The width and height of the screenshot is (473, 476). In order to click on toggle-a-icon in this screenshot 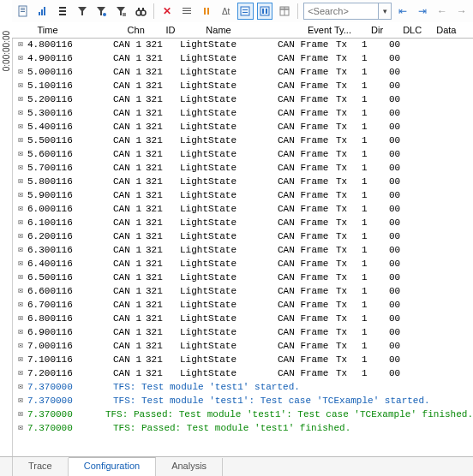, I will do `click(245, 11)`.